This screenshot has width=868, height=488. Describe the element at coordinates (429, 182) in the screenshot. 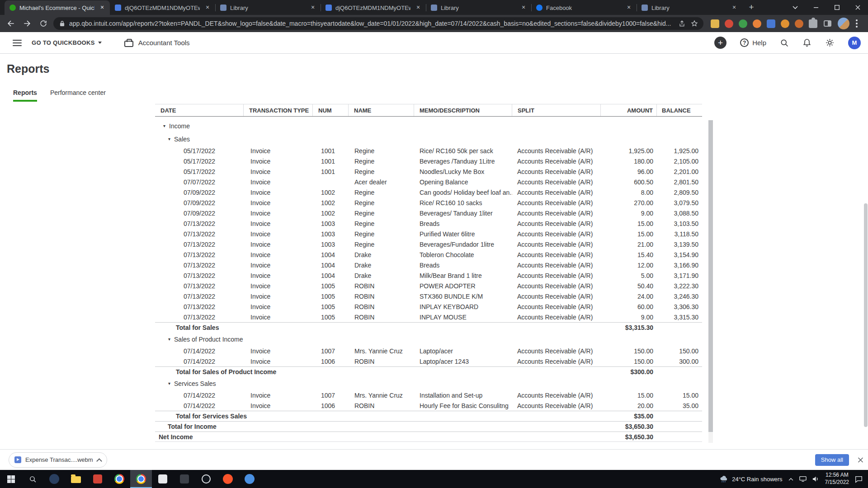

I see `table-row: 07/07/2022InvoiceAcer dealerOpening Bala…` at that location.